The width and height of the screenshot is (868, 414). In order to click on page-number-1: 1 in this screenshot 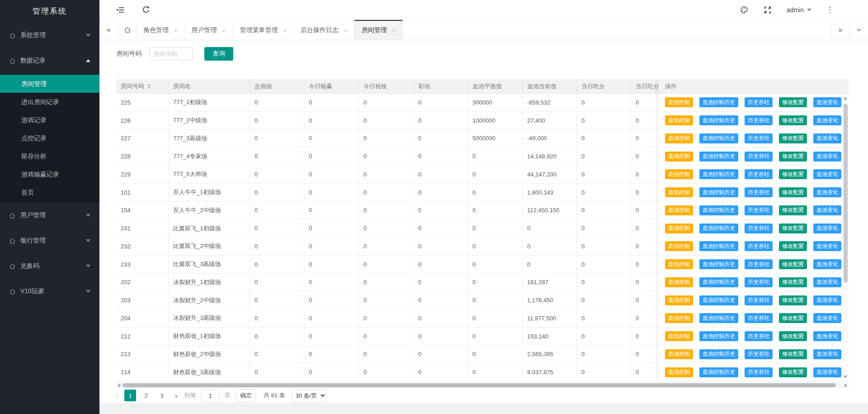, I will do `click(130, 395)`.